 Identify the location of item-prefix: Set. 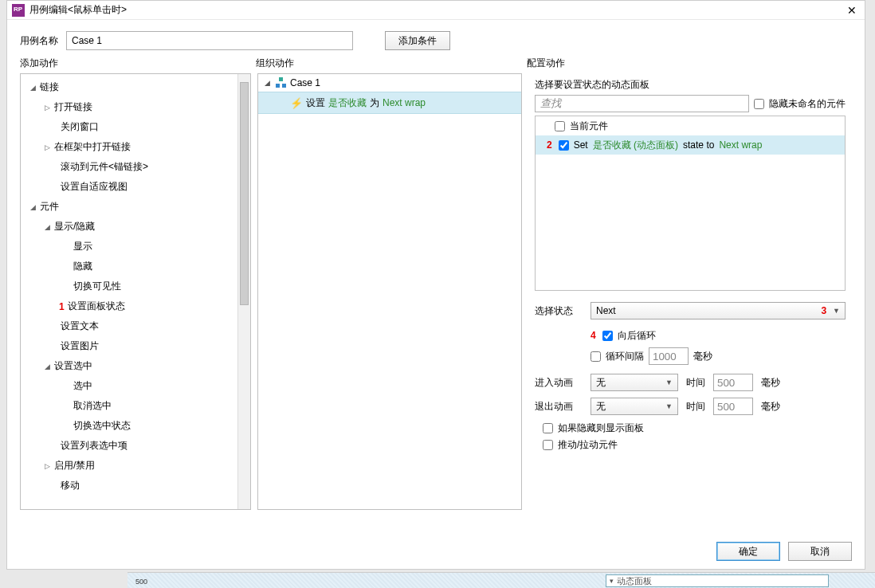
(581, 145).